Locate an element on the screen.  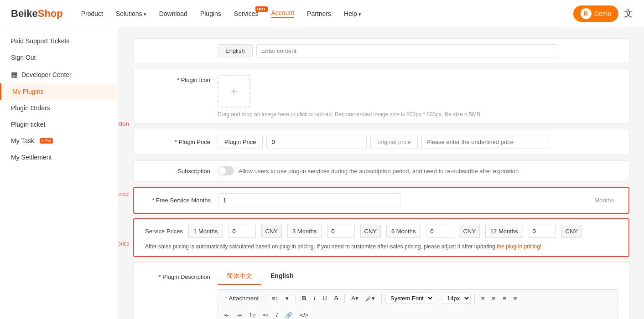
editor-font-color-btn: A▾ is located at coordinates (355, 298).